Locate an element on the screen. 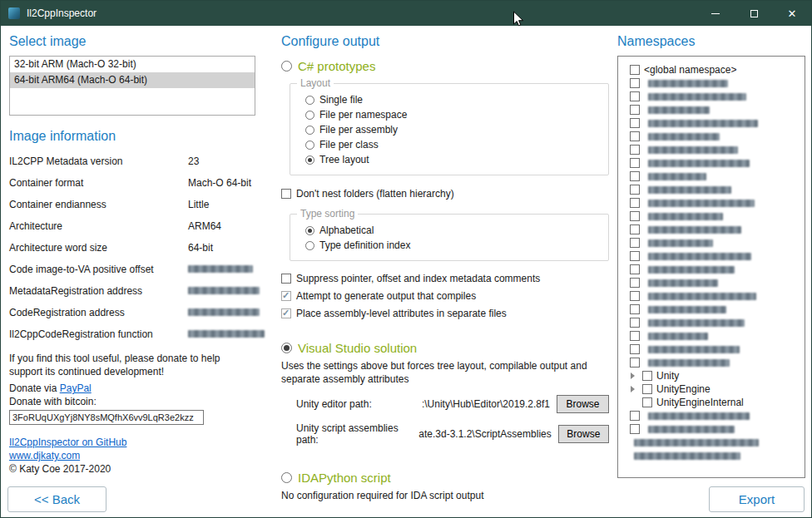 This screenshot has width=812, height=518. visual-studio-solution-radio: Visual Studio solution is located at coordinates (445, 348).